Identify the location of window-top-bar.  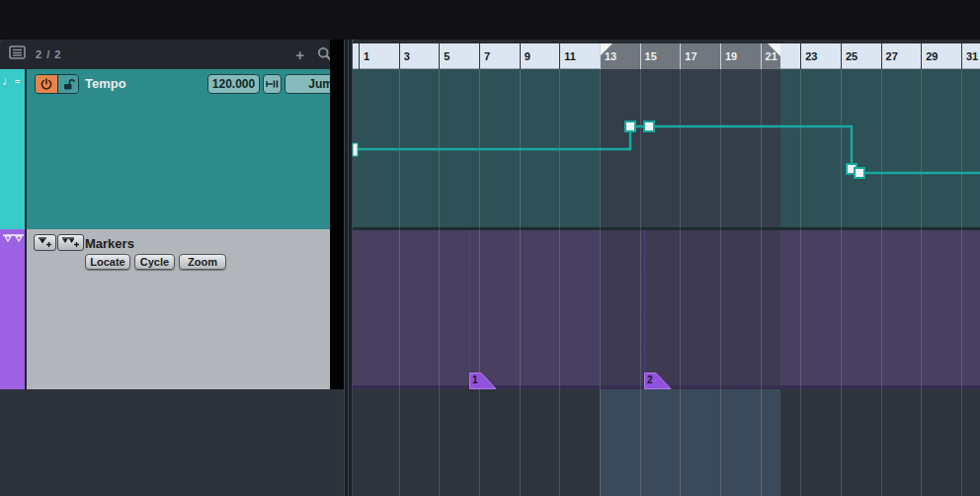
(490, 20).